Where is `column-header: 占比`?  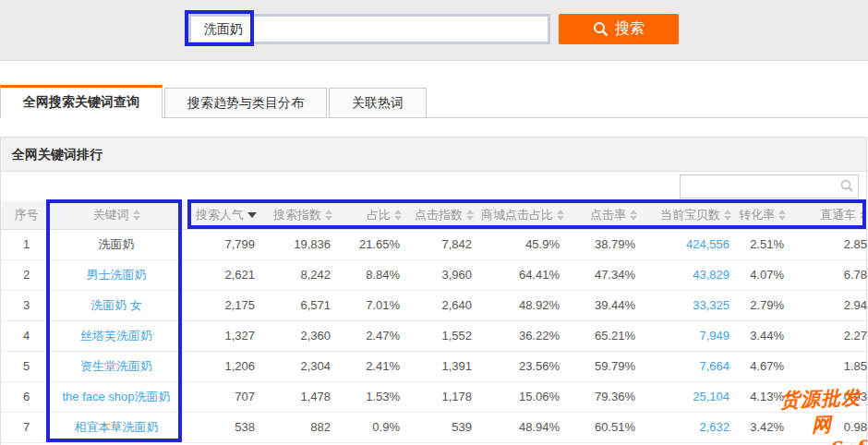 column-header: 占比 is located at coordinates (375, 215).